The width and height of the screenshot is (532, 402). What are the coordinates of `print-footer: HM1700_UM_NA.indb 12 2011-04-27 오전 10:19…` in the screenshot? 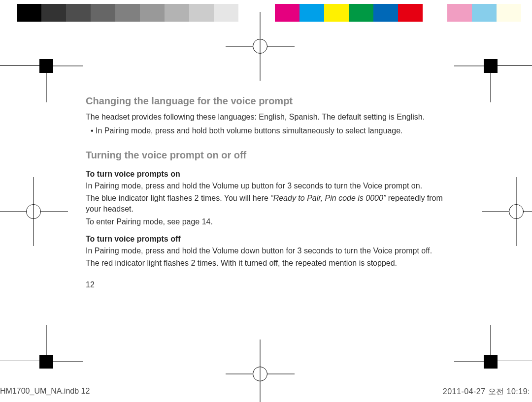 It's located at (265, 392).